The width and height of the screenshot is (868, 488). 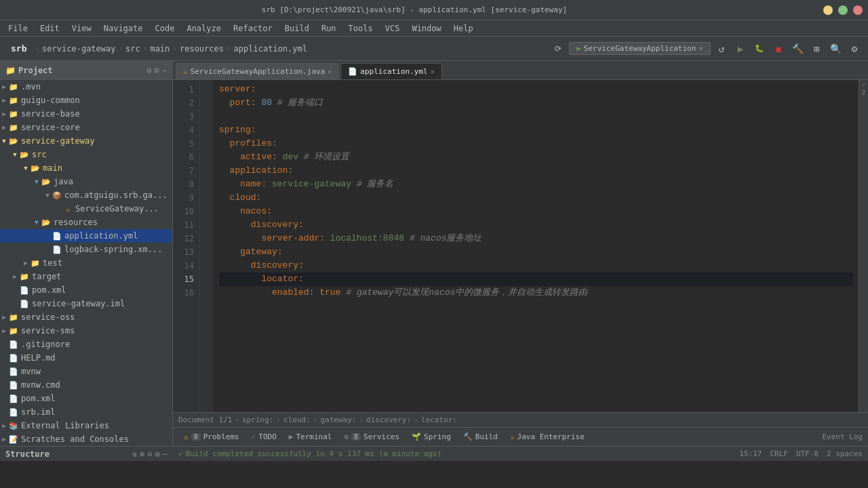 What do you see at coordinates (297, 28) in the screenshot?
I see `menu-build: Build` at bounding box center [297, 28].